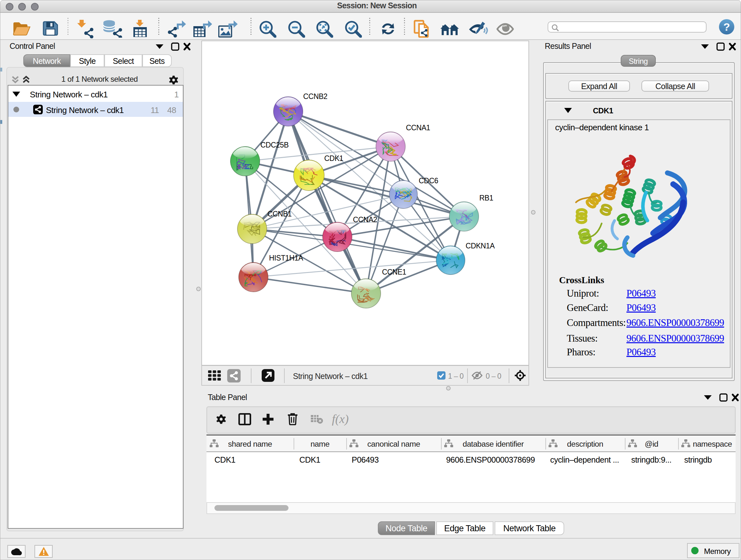 The height and width of the screenshot is (560, 741). Describe the element at coordinates (334, 158) in the screenshot. I see `svg-text: CDK1` at that location.